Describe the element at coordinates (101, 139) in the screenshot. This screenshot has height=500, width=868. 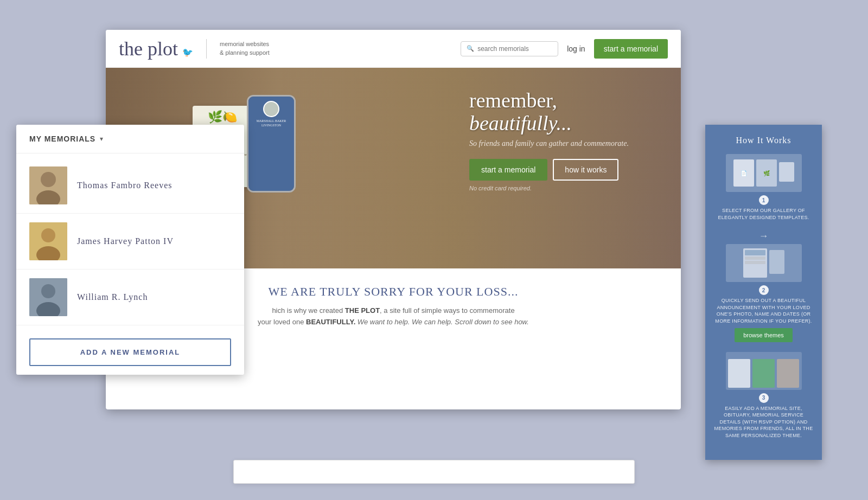
I see `chevron-down-icon: ▾` at that location.